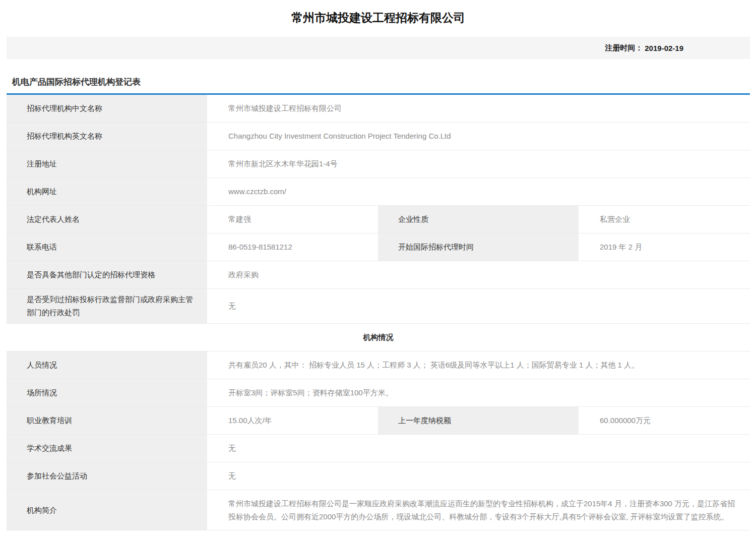 This screenshot has width=756, height=536. Describe the element at coordinates (378, 338) in the screenshot. I see `table-section-header: 机构情况` at that location.